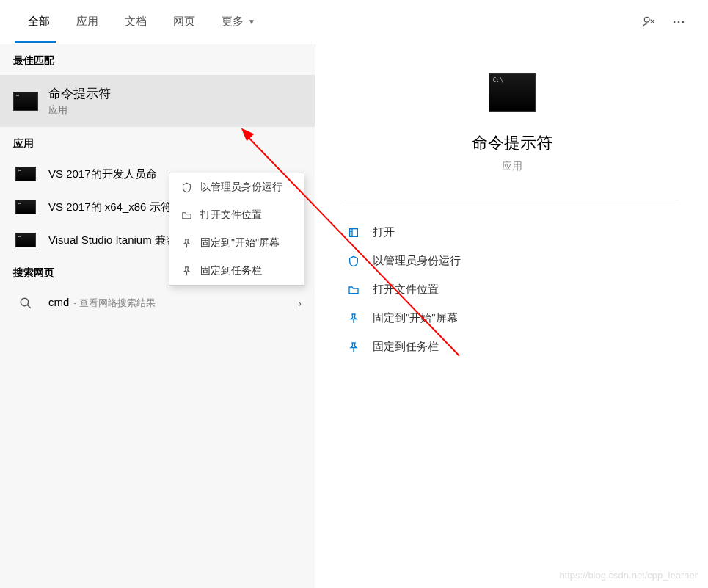 The height and width of the screenshot is (588, 708). Describe the element at coordinates (87, 22) in the screenshot. I see `tab-apps: 应用` at that location.